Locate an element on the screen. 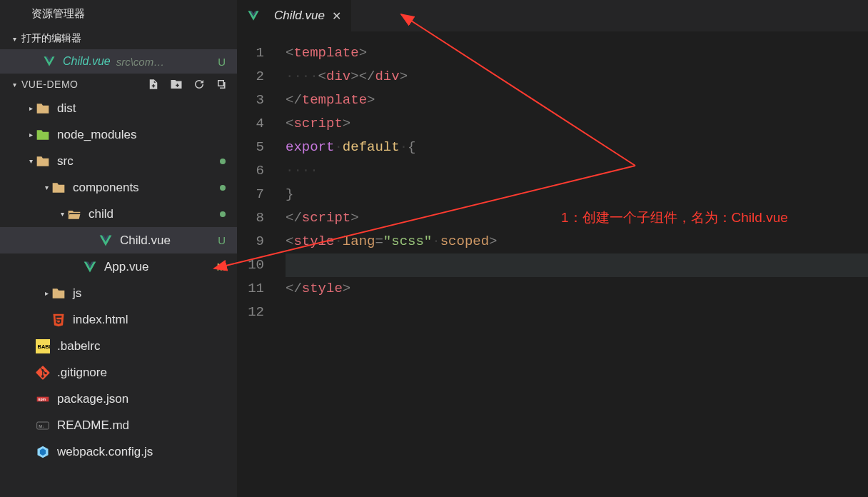  git-status-badge: M is located at coordinates (221, 267).